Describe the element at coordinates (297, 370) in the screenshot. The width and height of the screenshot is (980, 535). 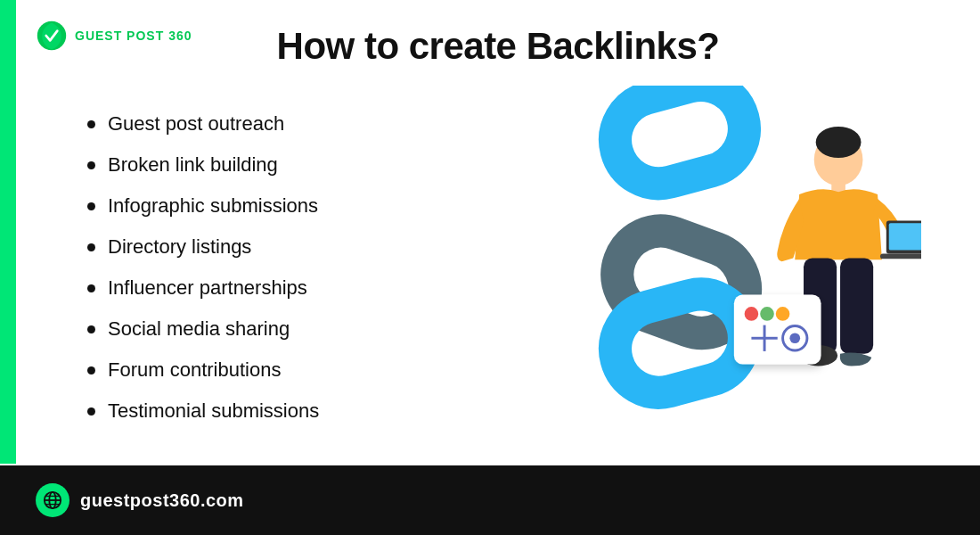
I see `list-item: Forum contributions` at that location.